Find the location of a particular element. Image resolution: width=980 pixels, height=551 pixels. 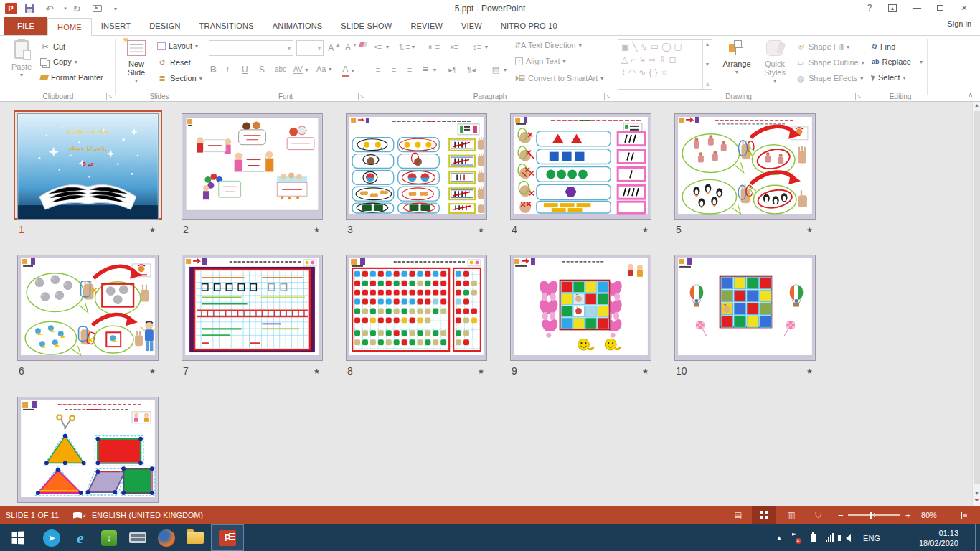

arrange-button: Arrange▾ is located at coordinates (737, 59).